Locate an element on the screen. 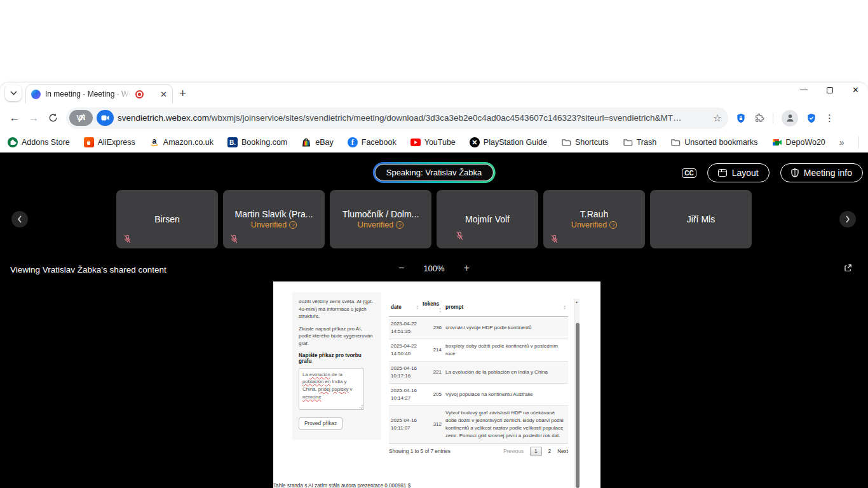  page-2-button: 2 is located at coordinates (550, 451).